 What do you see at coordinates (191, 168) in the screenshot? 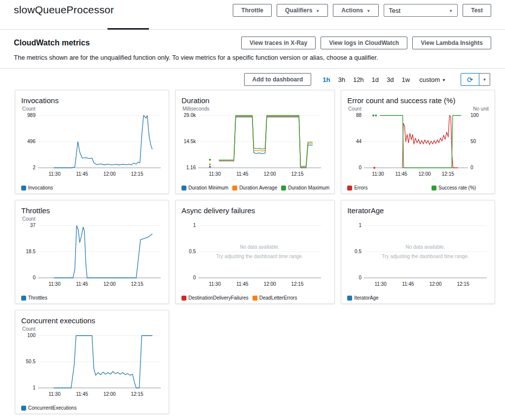
I see `svg-text: 1.16` at bounding box center [191, 168].